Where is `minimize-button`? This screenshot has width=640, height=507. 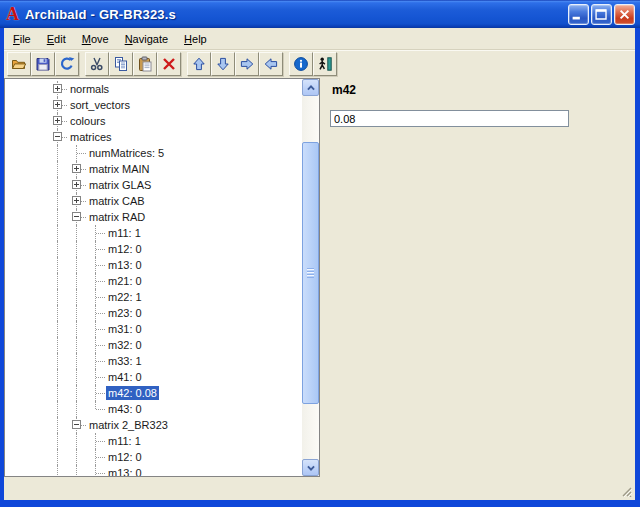 minimize-button is located at coordinates (578, 14).